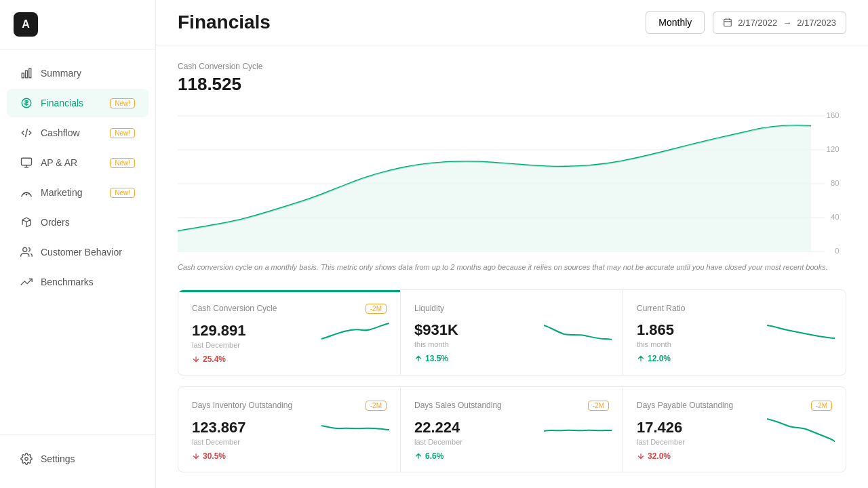  I want to click on sidebar-item-marketing-label: Marketing, so click(61, 192).